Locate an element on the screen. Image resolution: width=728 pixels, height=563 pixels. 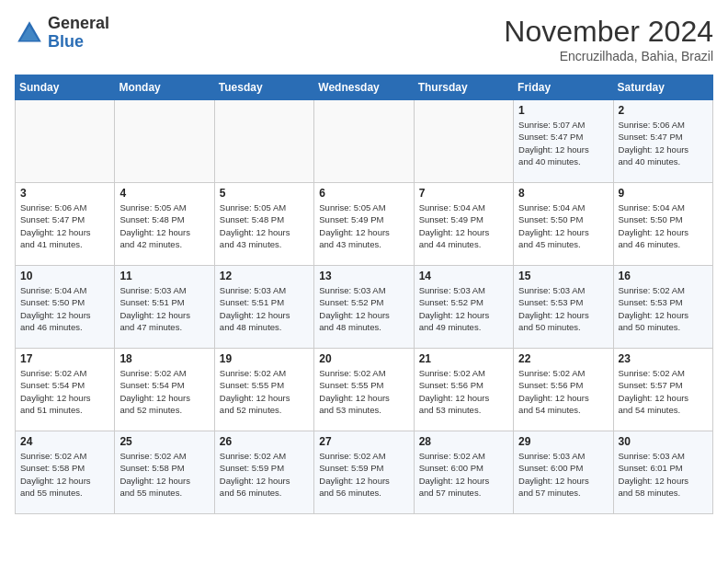
calendar-cell: 14Sunrise: 5:03 AMSunset: 5:52 PMDayligh… is located at coordinates (463, 307).